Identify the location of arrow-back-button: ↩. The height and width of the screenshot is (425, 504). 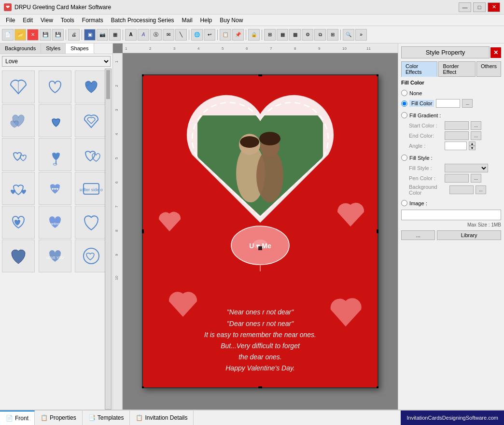
(210, 35).